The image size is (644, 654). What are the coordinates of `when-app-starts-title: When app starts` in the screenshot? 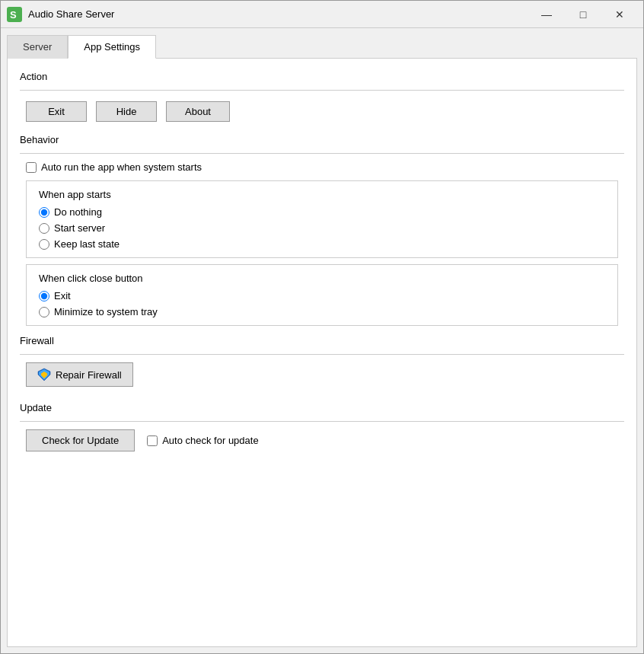 It's located at (322, 195).